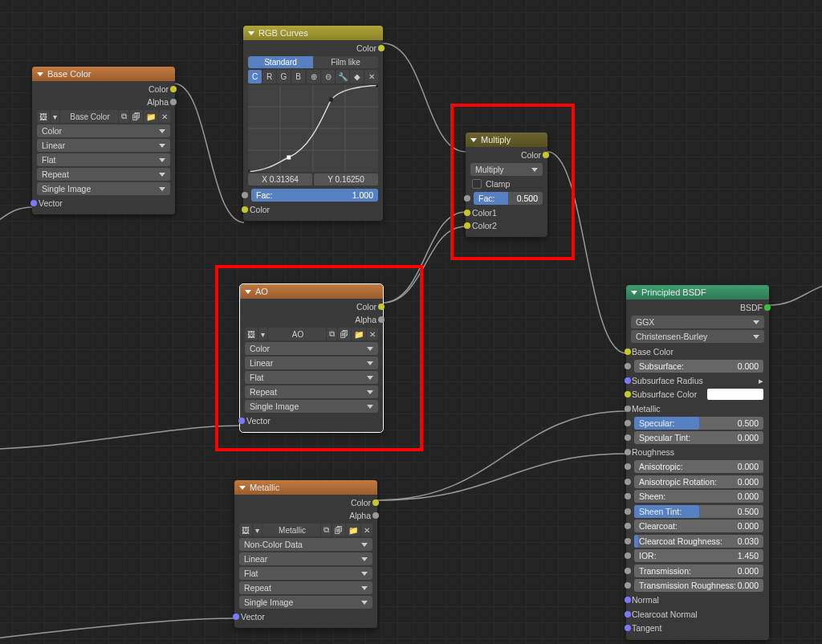 The image size is (822, 644). Describe the element at coordinates (698, 571) in the screenshot. I see `bsdf-input-transmission: Transmission:0.000` at that location.